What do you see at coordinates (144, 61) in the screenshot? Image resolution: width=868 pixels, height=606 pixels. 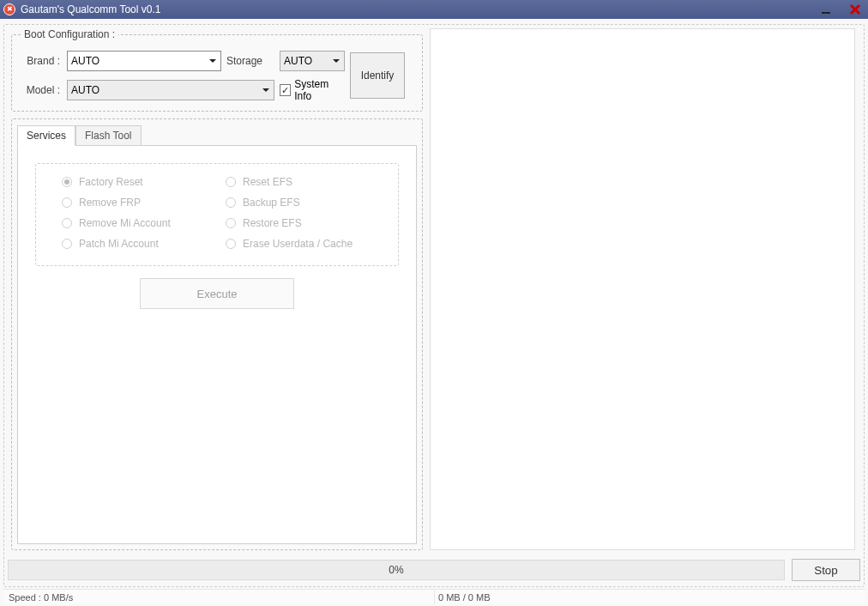 I see `brand-select: AUTO` at bounding box center [144, 61].